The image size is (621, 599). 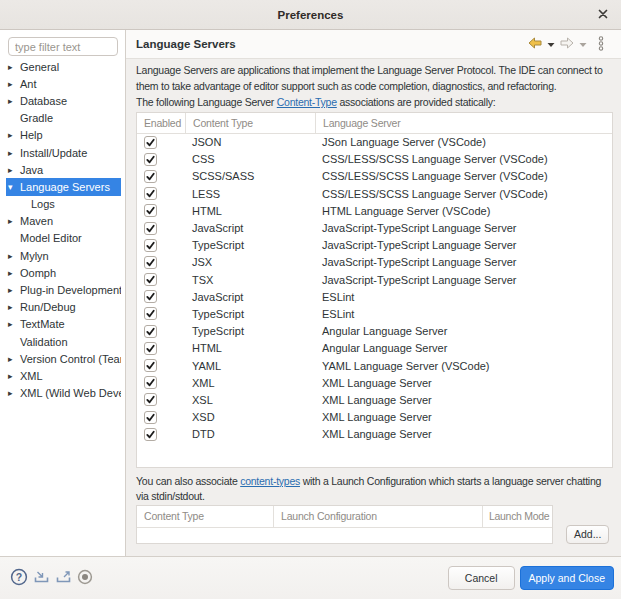 I want to click on back-dropdown-icon, so click(x=551, y=44).